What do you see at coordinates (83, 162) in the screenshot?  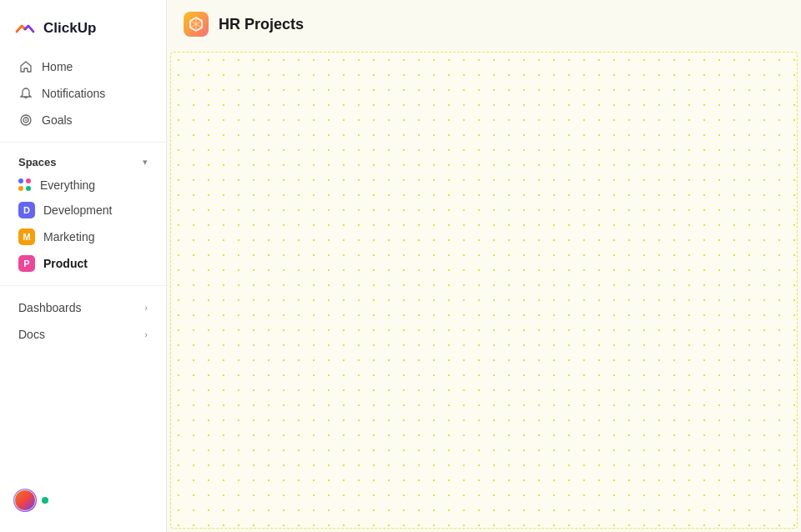 I see `spaces-section-header: Spaces ▾` at bounding box center [83, 162].